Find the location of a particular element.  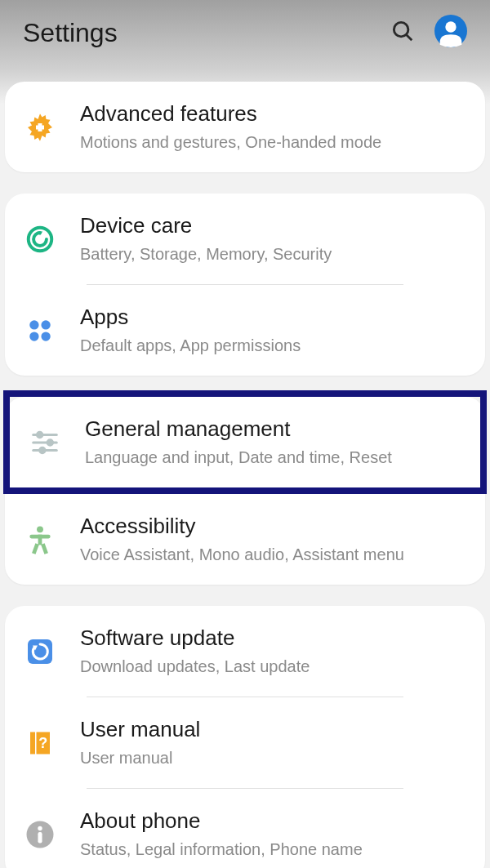

apps-icon is located at coordinates (40, 331).